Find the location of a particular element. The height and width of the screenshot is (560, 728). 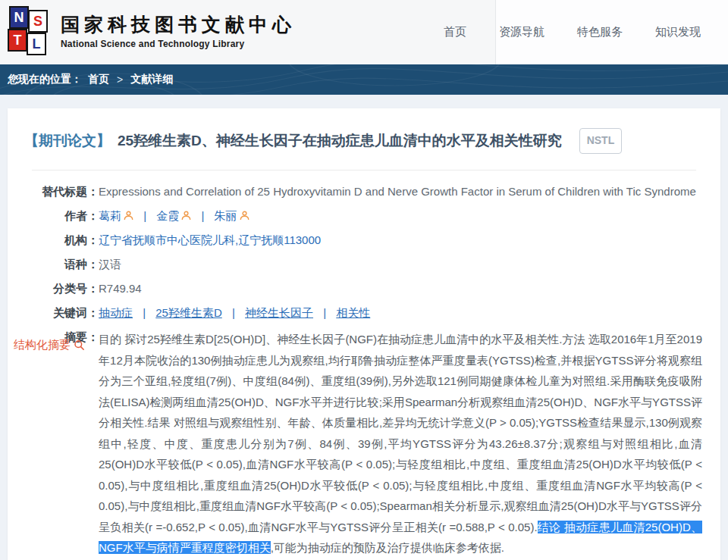

title-divider is located at coordinates (364, 170).